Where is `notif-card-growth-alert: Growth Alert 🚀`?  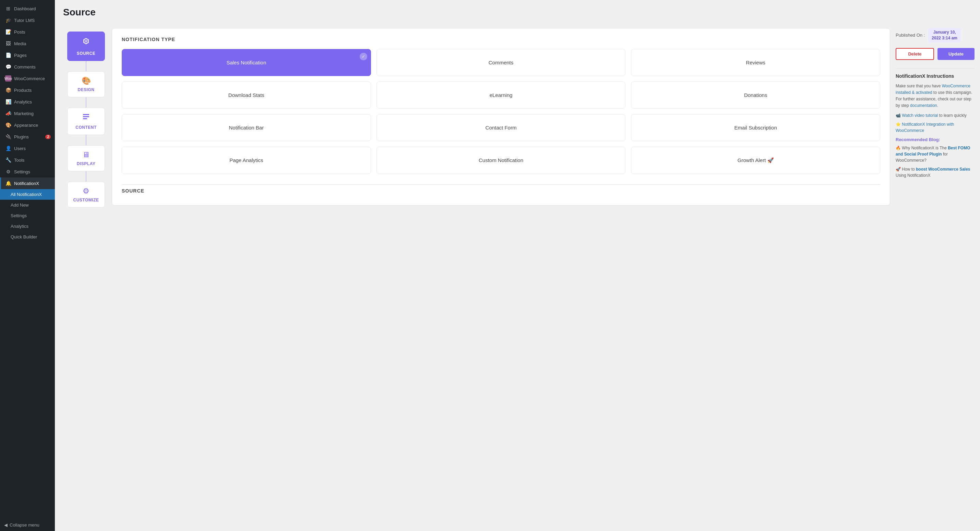
notif-card-growth-alert: Growth Alert 🚀 is located at coordinates (756, 160).